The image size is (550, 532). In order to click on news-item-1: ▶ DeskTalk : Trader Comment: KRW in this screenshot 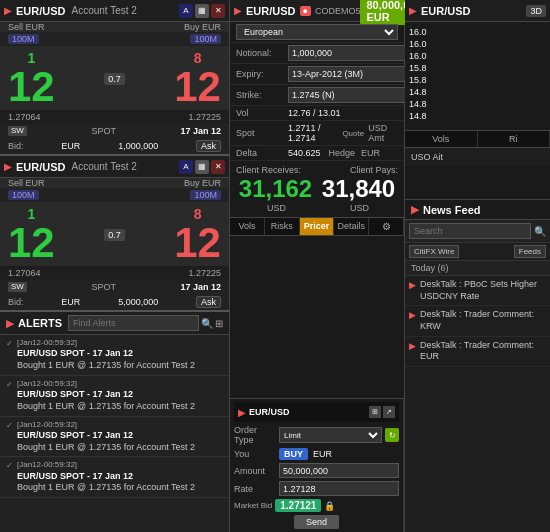, I will do `click(478, 321)`.